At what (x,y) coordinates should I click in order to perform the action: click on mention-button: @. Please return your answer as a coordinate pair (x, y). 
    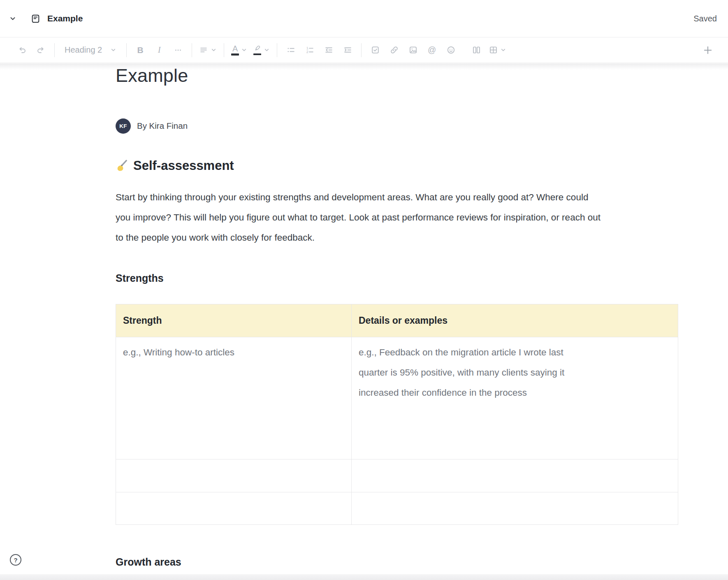
    Looking at the image, I should click on (432, 50).